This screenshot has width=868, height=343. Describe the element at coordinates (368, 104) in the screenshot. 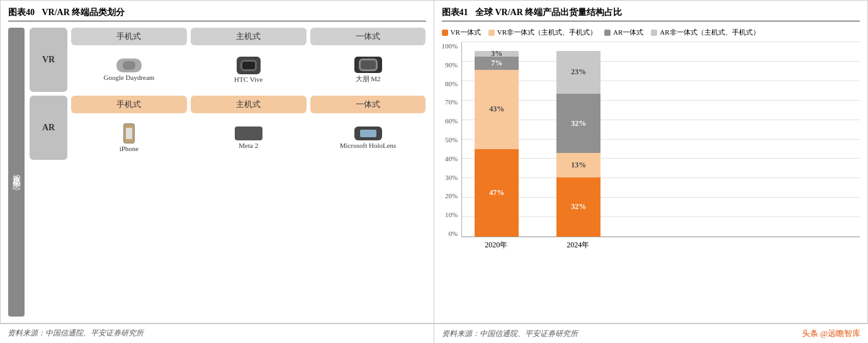

I see `ar-allinone-label: 一体式` at that location.